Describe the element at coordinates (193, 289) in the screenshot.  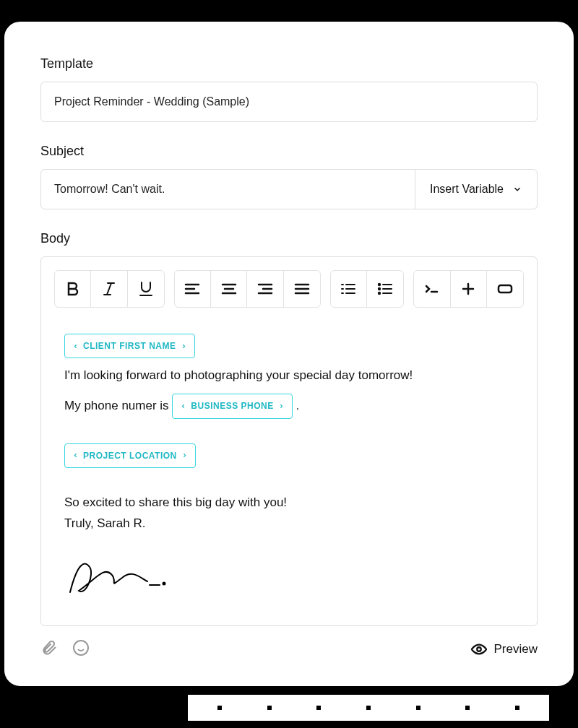
I see `align-left-button` at that location.